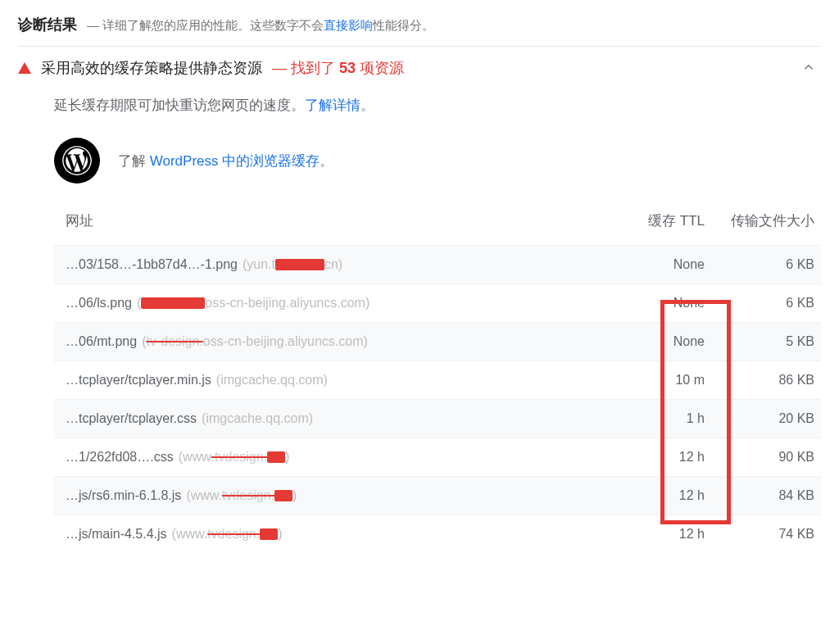 This screenshot has height=644, width=839. What do you see at coordinates (253, 303) in the screenshot?
I see `url-host: (oss-cn-beijing.aliyuncs.com)` at bounding box center [253, 303].